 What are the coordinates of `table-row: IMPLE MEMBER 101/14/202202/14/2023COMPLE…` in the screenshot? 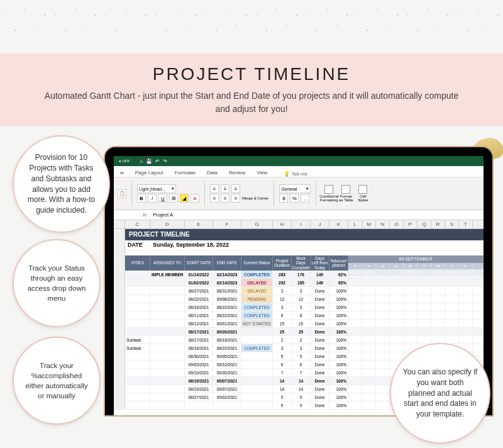 It's located at (299, 274).